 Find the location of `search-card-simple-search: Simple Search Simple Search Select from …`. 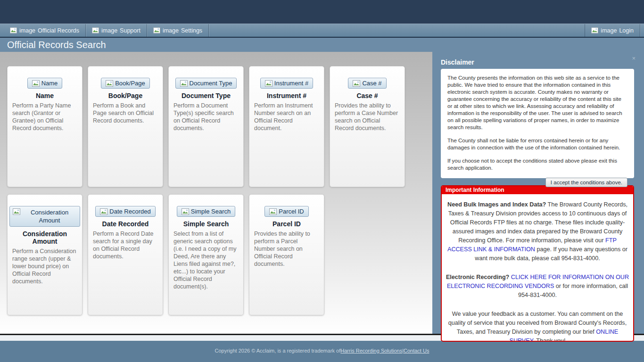

search-card-simple-search: Simple Search Simple Search Select from … is located at coordinates (206, 255).